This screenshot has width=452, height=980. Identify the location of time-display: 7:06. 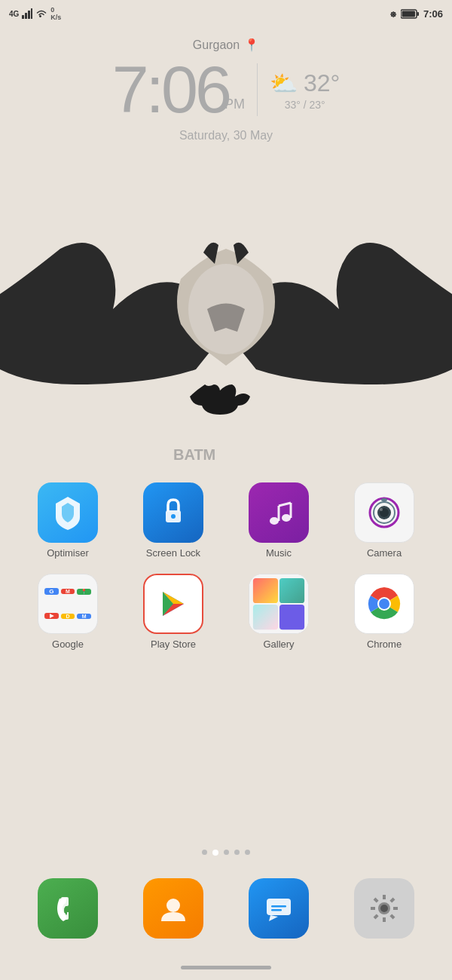
(433, 14).